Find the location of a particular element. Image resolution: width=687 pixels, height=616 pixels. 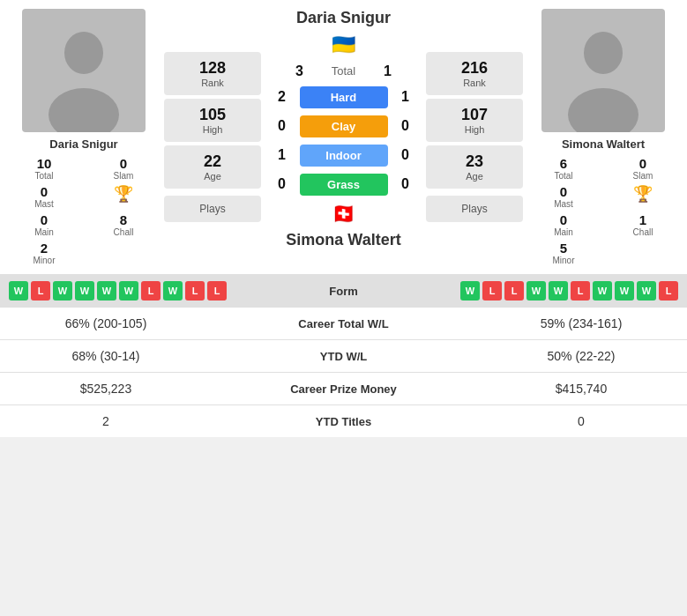

player2-slam-label: Slam is located at coordinates (644, 176).